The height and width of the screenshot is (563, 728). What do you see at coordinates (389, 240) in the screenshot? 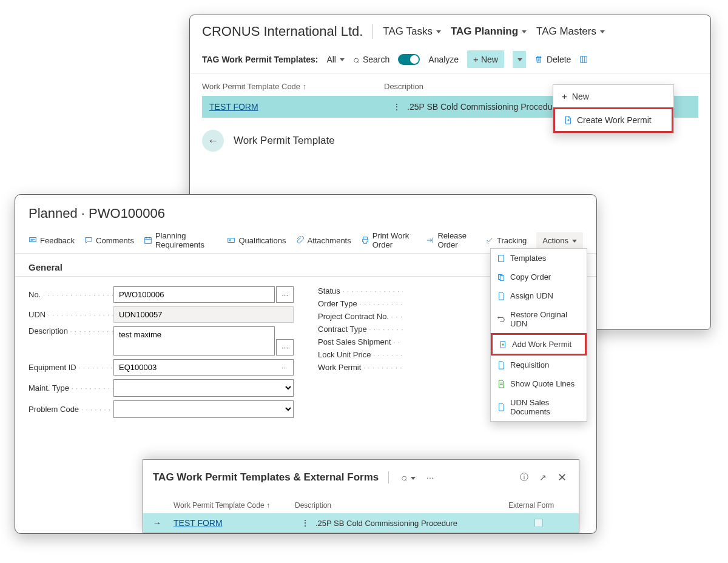
I see `tb-print: Print Work Order` at bounding box center [389, 240].